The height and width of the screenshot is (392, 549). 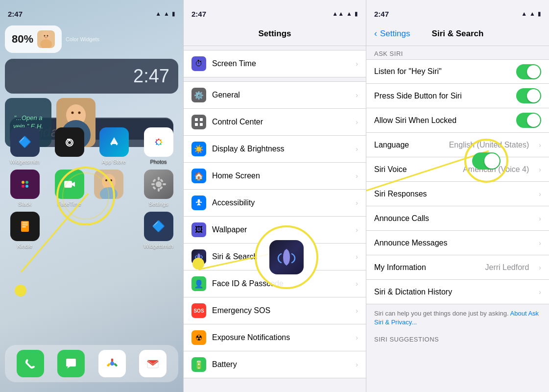 What do you see at coordinates (529, 96) in the screenshot?
I see `side-button-toggle` at bounding box center [529, 96].